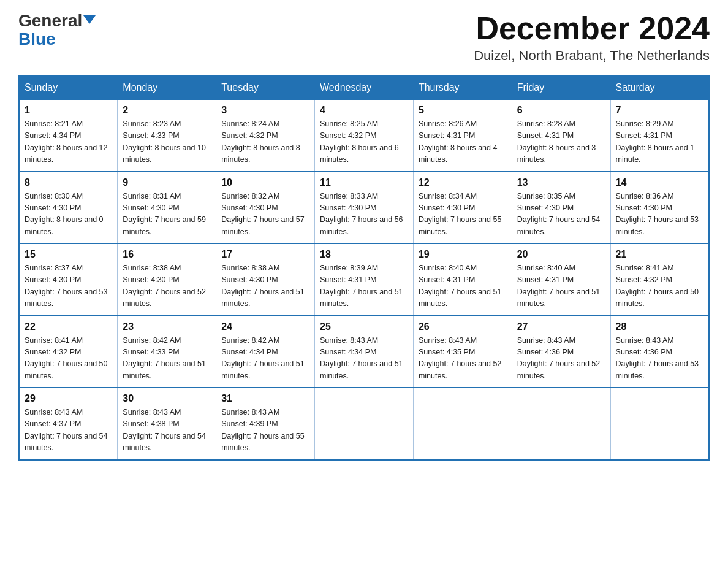 This screenshot has width=728, height=563. What do you see at coordinates (463, 142) in the screenshot?
I see `day-info: Sunrise: 8:26 AMSunset: 4:31 PMDaylight:…` at bounding box center [463, 142].